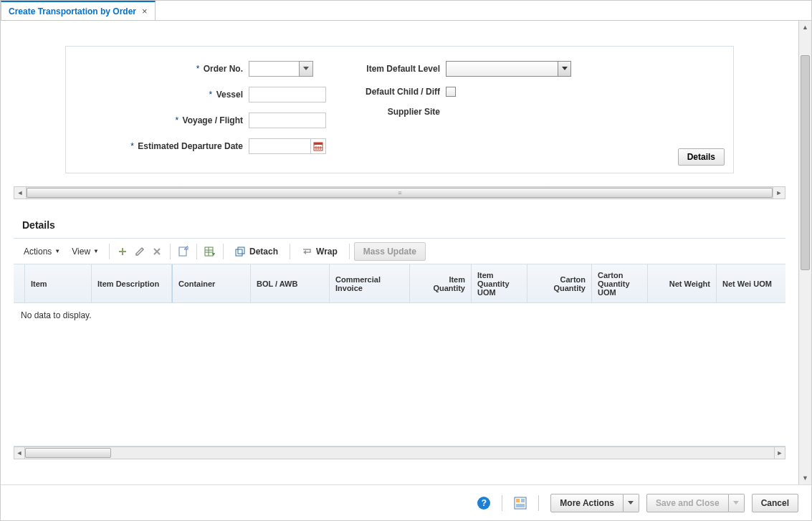  Describe the element at coordinates (274, 69) in the screenshot. I see `order-no-input` at that location.